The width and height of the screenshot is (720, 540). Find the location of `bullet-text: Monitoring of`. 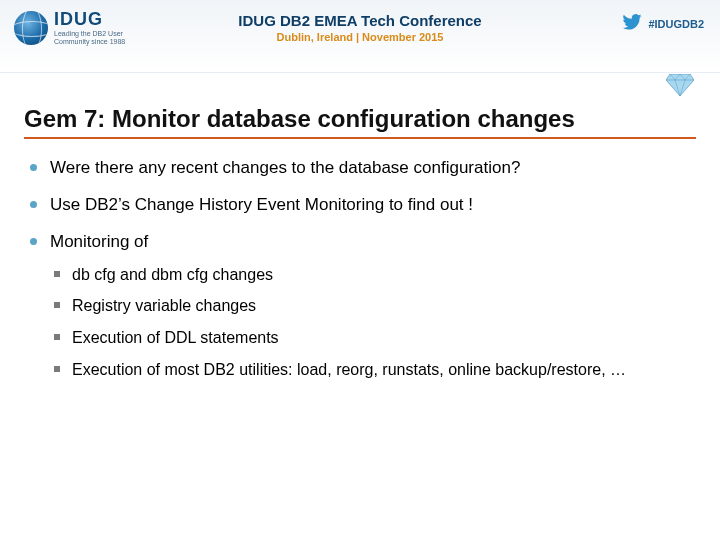

bullet-text: Monitoring of is located at coordinates (99, 242).